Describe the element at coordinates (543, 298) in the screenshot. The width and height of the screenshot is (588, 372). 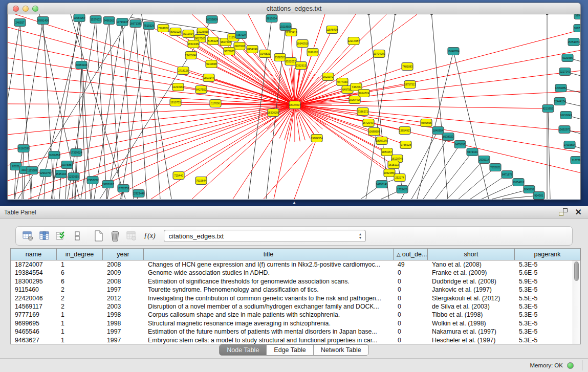
I see `table-cell: 5.5E-5` at that location.